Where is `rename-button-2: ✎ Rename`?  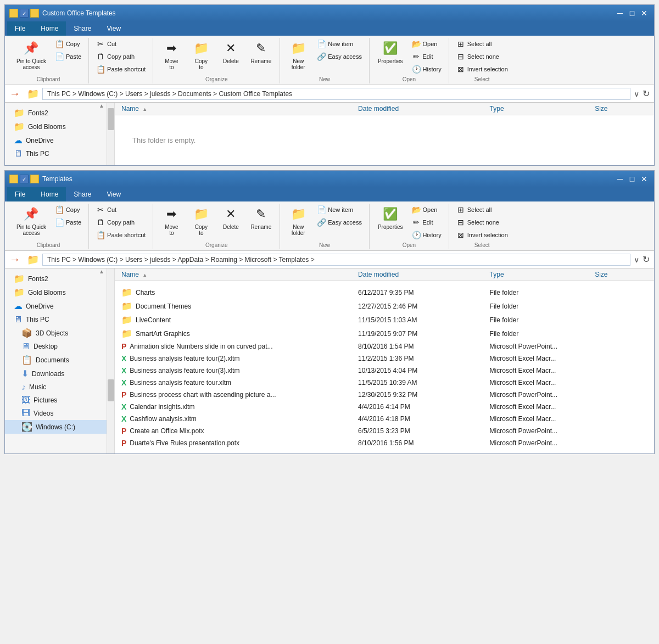
rename-button-2: ✎ Rename is located at coordinates (261, 217).